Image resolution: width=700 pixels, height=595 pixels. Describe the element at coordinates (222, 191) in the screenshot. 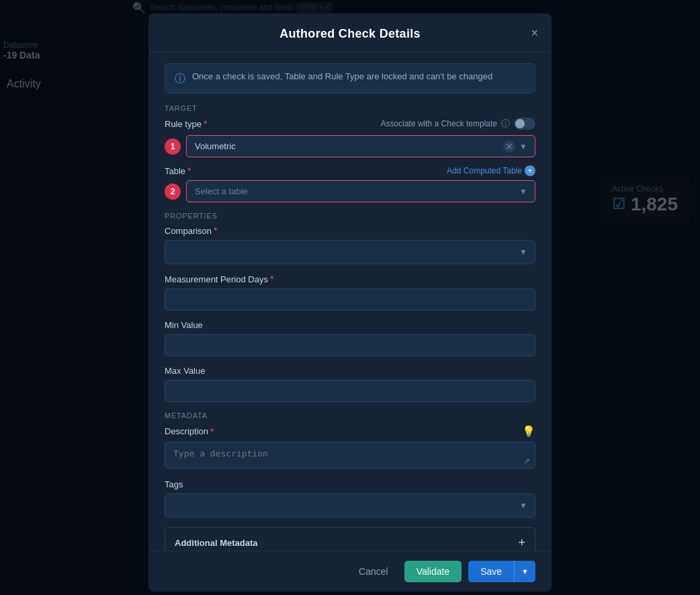

I see `table-placeholder: Select a table` at that location.